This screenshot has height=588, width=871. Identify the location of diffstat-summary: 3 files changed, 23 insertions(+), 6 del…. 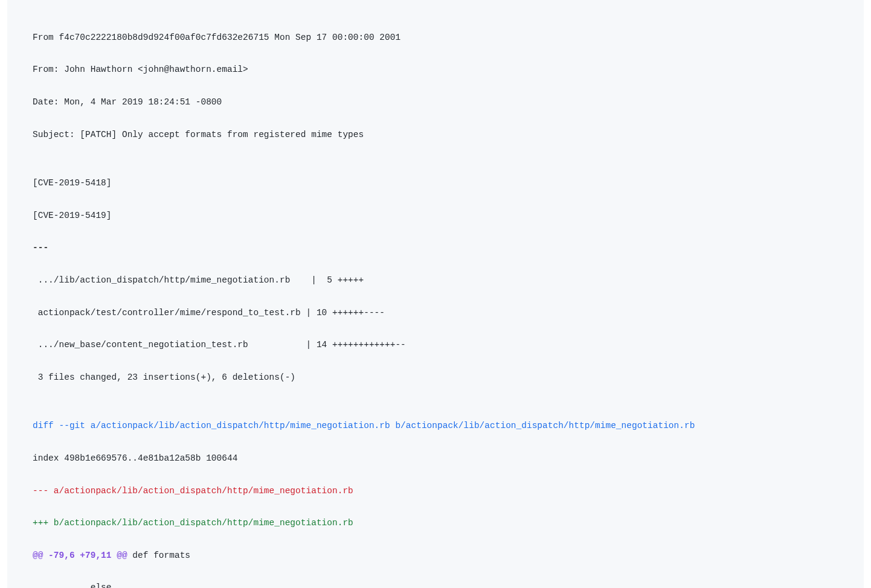
(435, 378).